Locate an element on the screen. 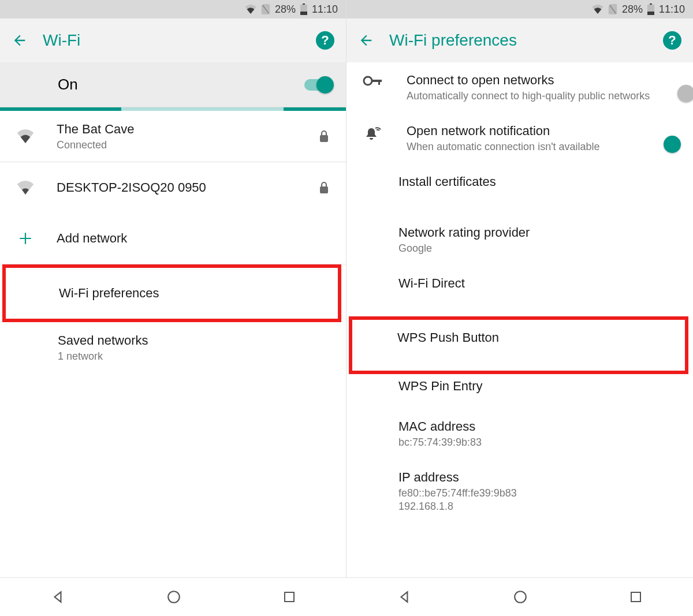 This screenshot has height=616, width=693. item-title: Connect to open networks is located at coordinates (534, 80).